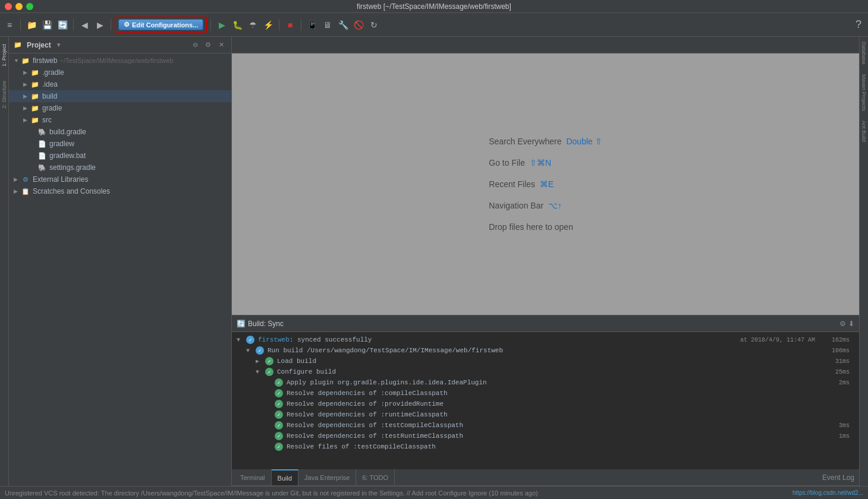  I want to click on build-row-compile-cp: ✓ Resolve dependencies of :compileClassp…, so click(546, 393).